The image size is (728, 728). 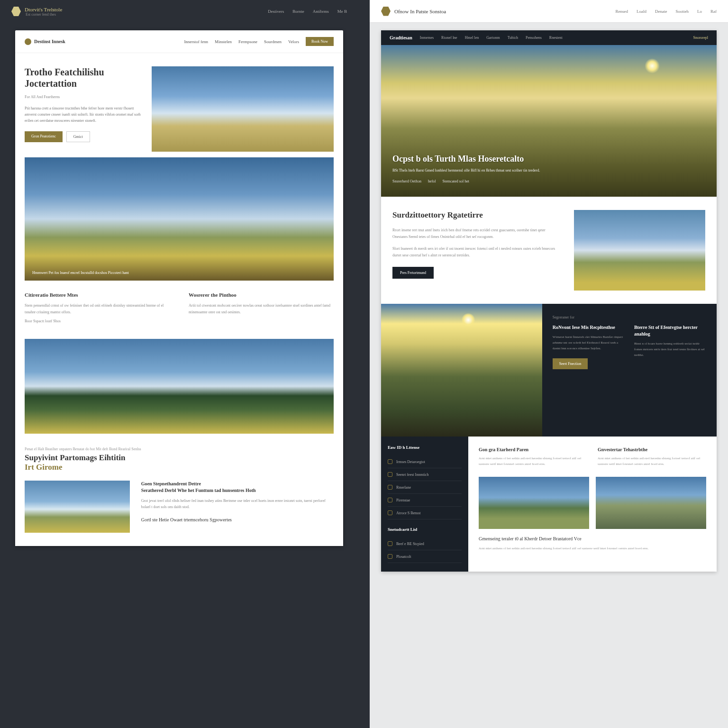 I want to click on split-body: Wtrneret harnt finnereh olet Mmarirs Bar…, so click(x=589, y=343).